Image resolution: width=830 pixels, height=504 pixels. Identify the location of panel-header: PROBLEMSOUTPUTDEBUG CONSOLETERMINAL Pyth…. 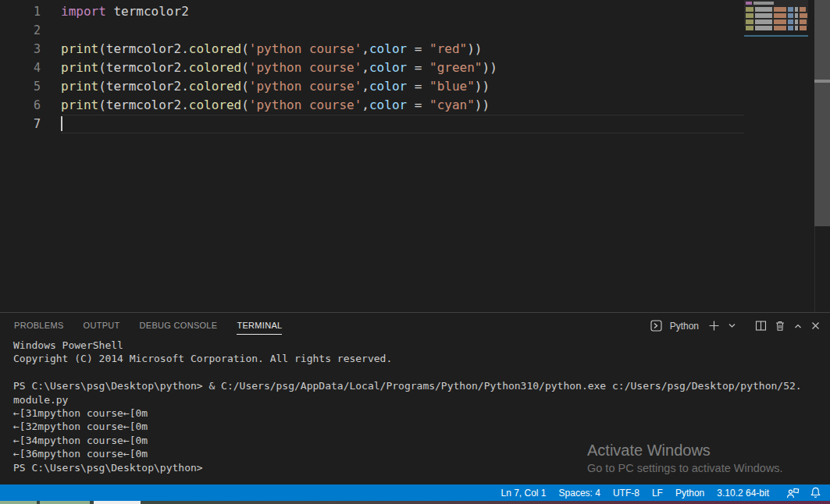
(415, 326).